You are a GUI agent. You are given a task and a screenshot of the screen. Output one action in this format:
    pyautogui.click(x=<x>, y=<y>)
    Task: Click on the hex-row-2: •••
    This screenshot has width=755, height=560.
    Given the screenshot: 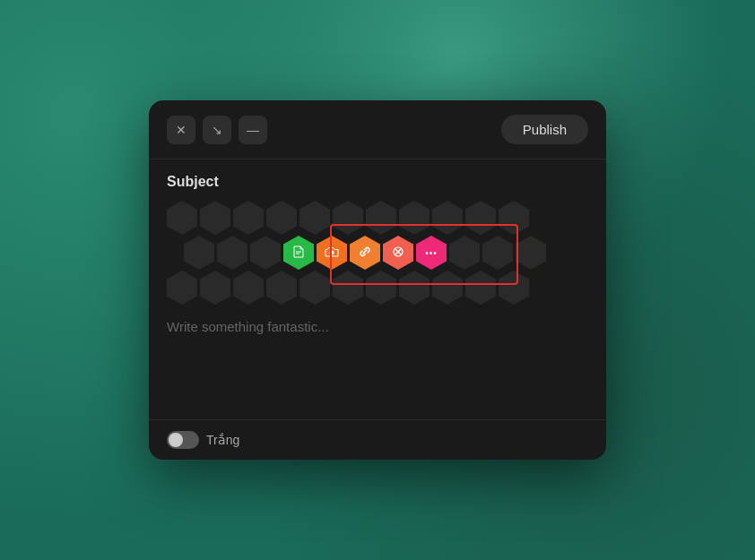 What is the action you would take?
    pyautogui.click(x=386, y=253)
    